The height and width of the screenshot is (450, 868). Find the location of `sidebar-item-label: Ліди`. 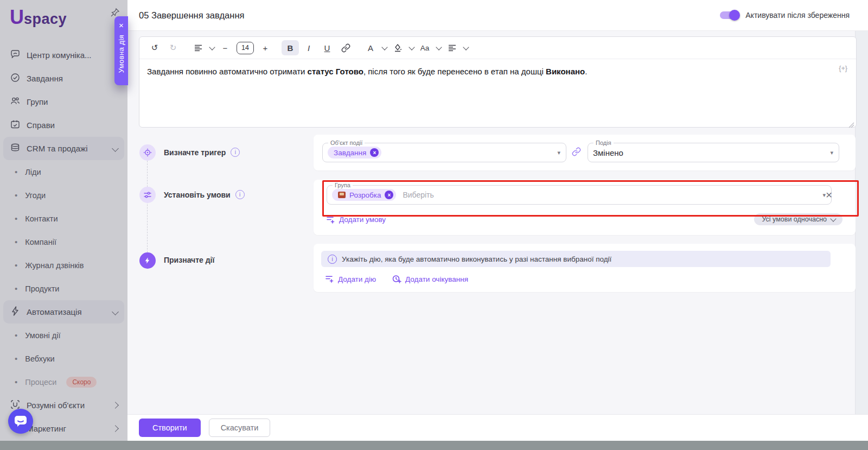

sidebar-item-label: Ліди is located at coordinates (33, 172).